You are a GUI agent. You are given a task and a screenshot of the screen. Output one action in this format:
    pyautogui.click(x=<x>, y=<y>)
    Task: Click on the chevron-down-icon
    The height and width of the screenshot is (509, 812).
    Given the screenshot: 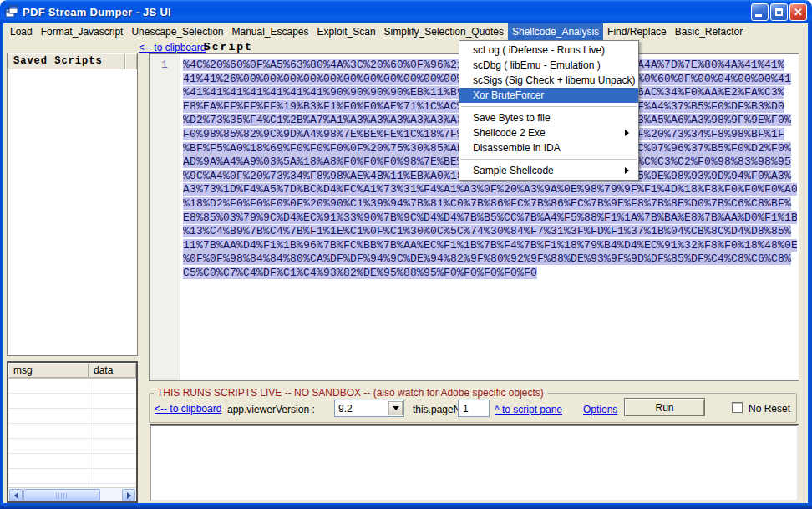 What is the action you would take?
    pyautogui.click(x=396, y=410)
    